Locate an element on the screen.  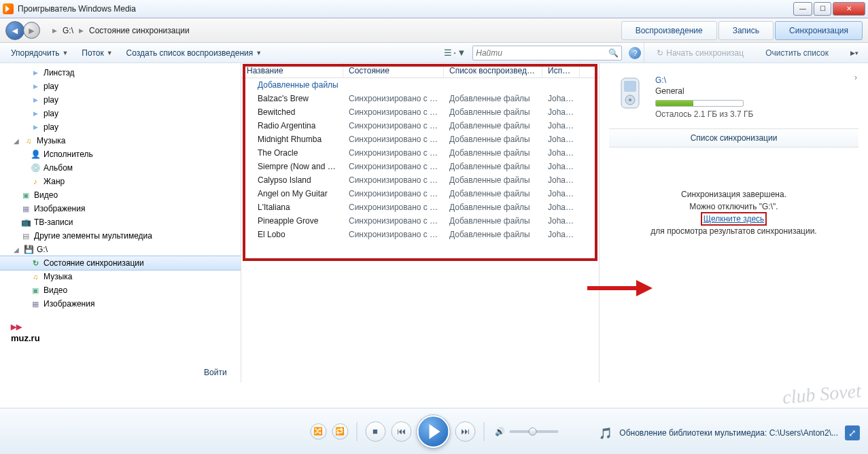
play-button is located at coordinates (433, 432).